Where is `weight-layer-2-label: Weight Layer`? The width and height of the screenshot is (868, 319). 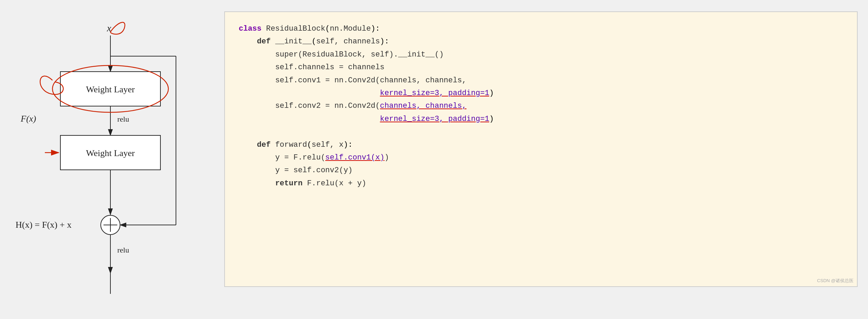
weight-layer-2-label: Weight Layer is located at coordinates (110, 153).